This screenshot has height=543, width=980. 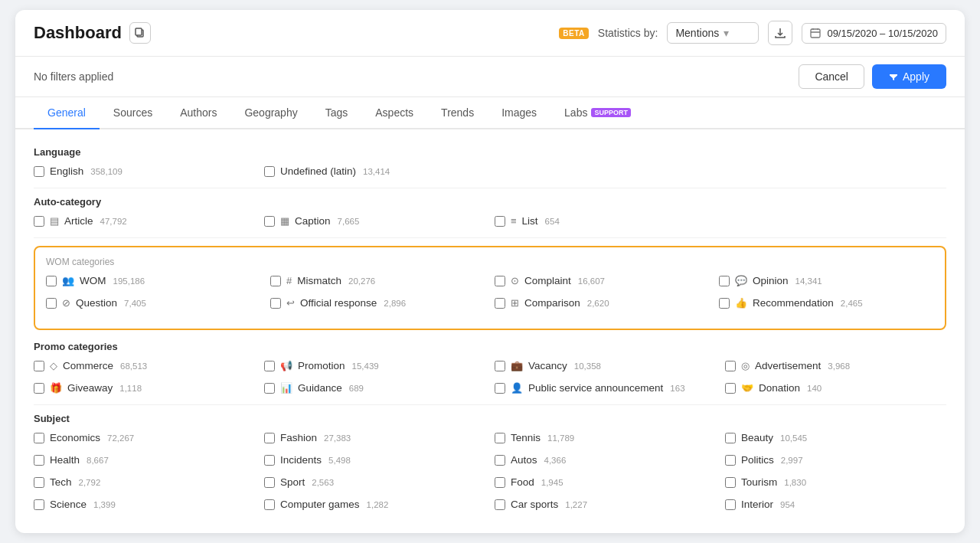 I want to click on science-checkbox, so click(x=39, y=505).